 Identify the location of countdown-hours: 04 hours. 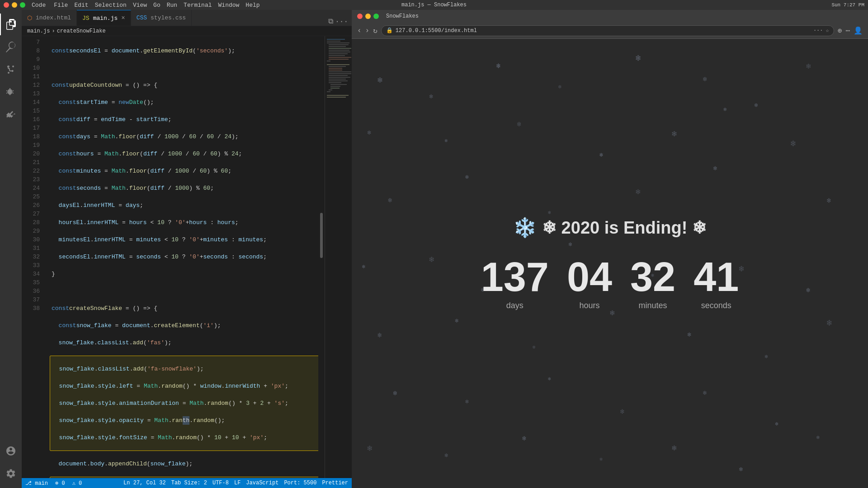
(590, 284).